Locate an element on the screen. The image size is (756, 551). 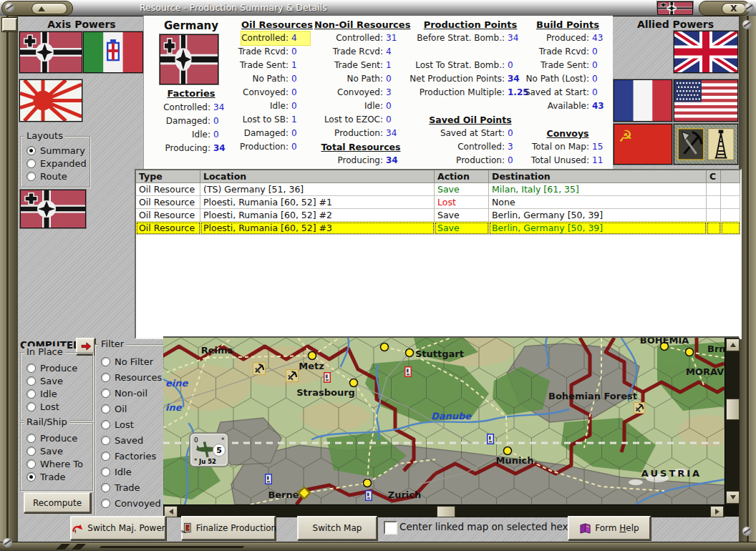
frame-left is located at coordinates (9, 279).